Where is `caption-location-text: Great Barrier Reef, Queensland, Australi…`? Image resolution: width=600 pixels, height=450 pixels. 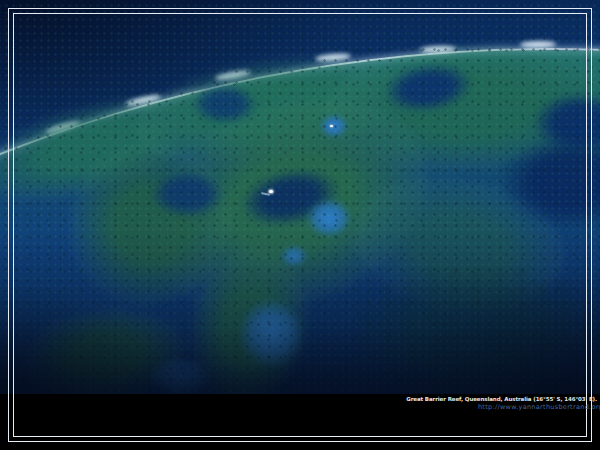 caption-location-text: Great Barrier Reef, Queensland, Australi… is located at coordinates (503, 399).